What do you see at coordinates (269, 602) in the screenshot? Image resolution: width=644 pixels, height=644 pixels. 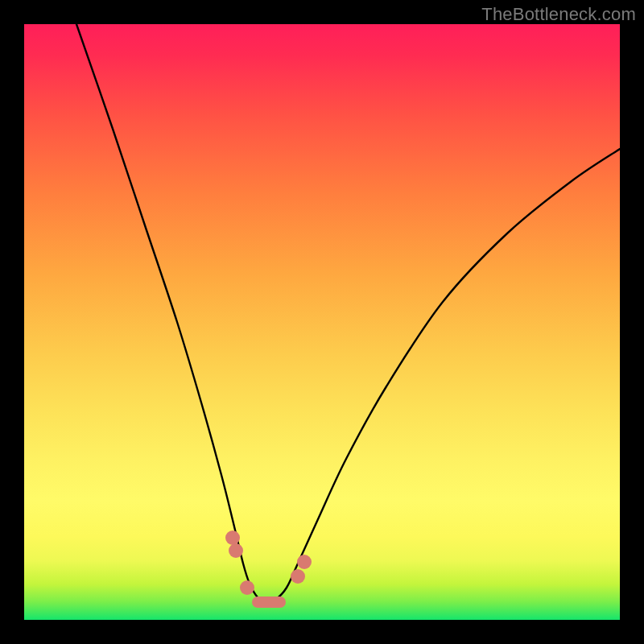 I see `marker-trough-band` at bounding box center [269, 602].